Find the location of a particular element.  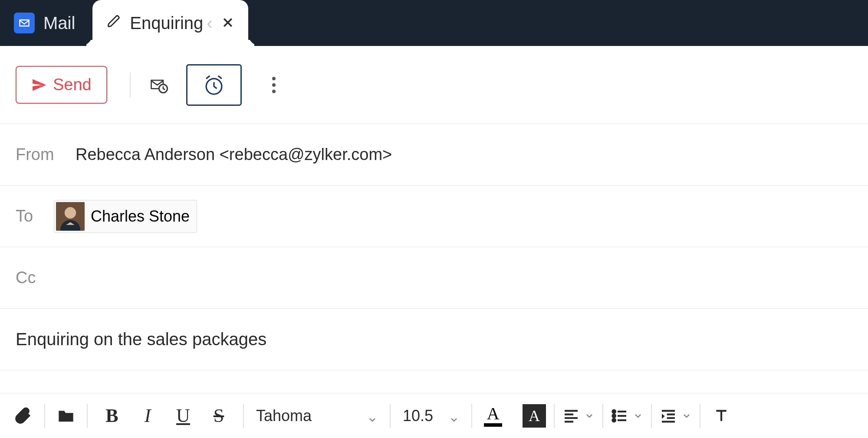

font-color-bar is located at coordinates (493, 425).